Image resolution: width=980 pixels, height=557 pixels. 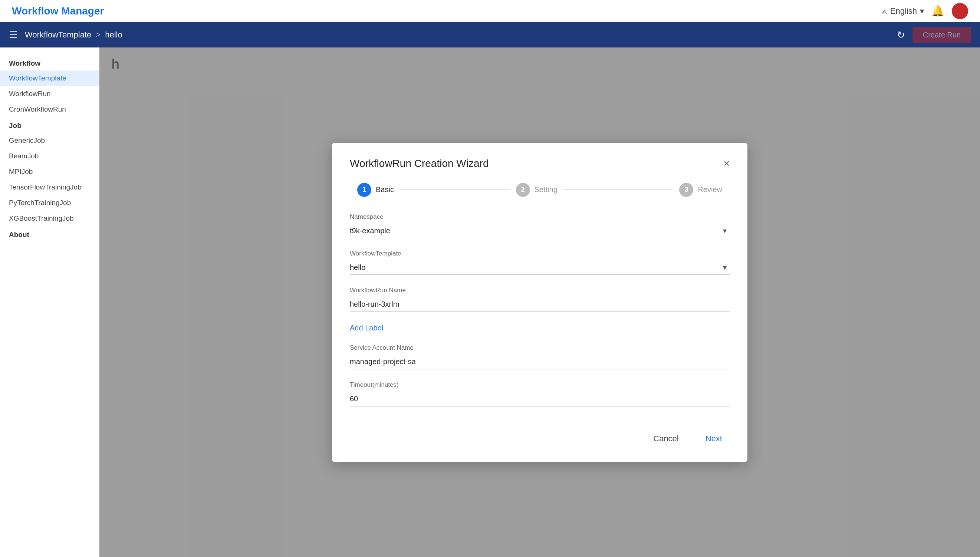 I want to click on step-2: 2 Setting, so click(x=536, y=190).